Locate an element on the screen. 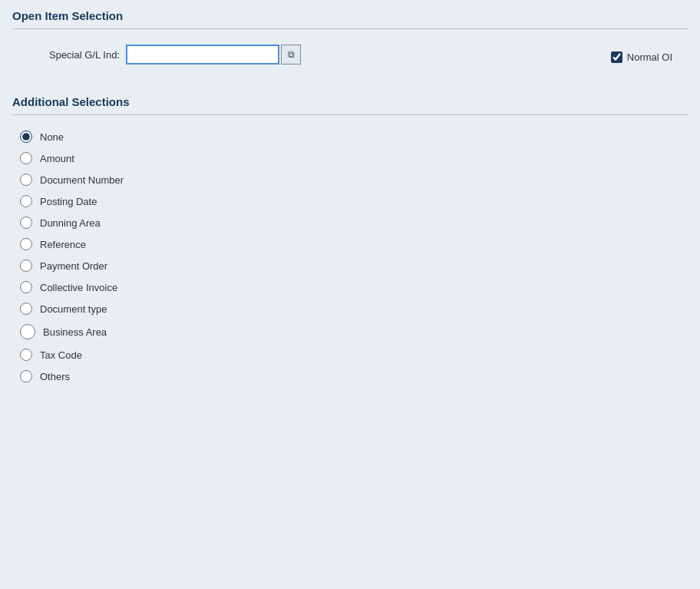 The height and width of the screenshot is (589, 700). special-gl-field-group: Special G/L Ind: ⧉ is located at coordinates (157, 55).